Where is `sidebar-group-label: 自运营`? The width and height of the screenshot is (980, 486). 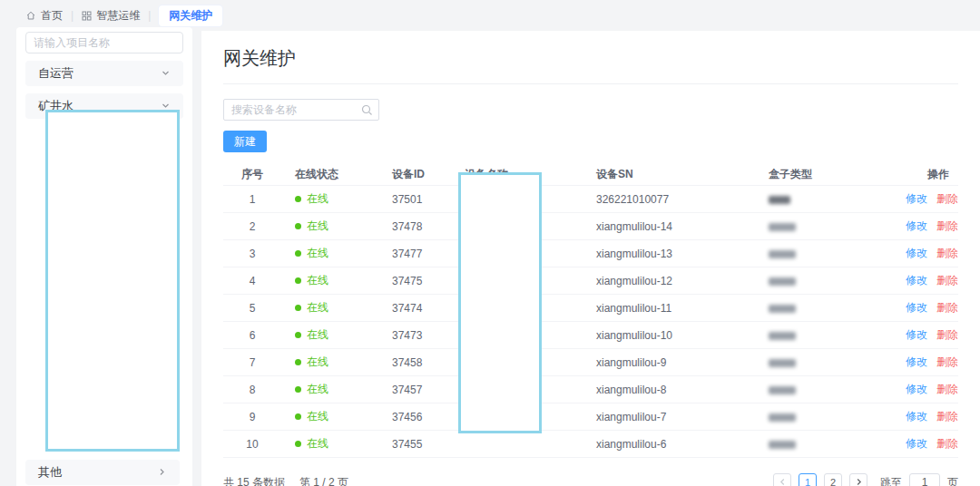
sidebar-group-label: 自运营 is located at coordinates (56, 73).